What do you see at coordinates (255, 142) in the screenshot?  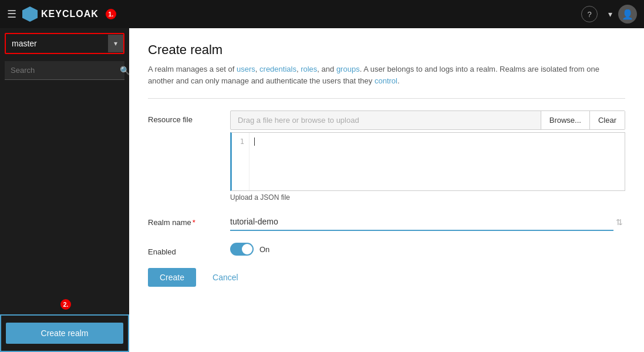 I see `code-cursor` at bounding box center [255, 142].